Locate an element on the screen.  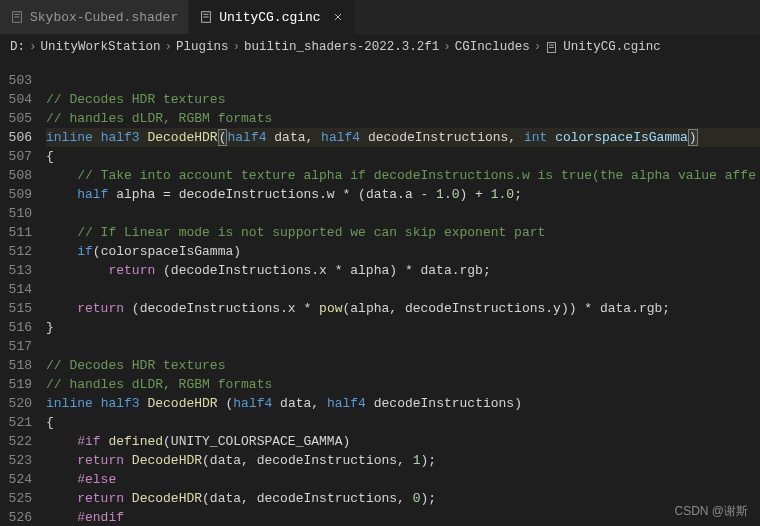
tab-label: Skybox-Cubed.shader is located at coordinates (104, 18).